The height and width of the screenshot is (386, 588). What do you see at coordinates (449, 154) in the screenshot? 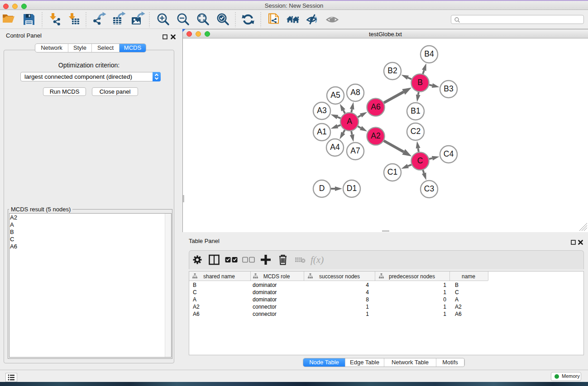
I see `svg-text: C4` at bounding box center [449, 154].